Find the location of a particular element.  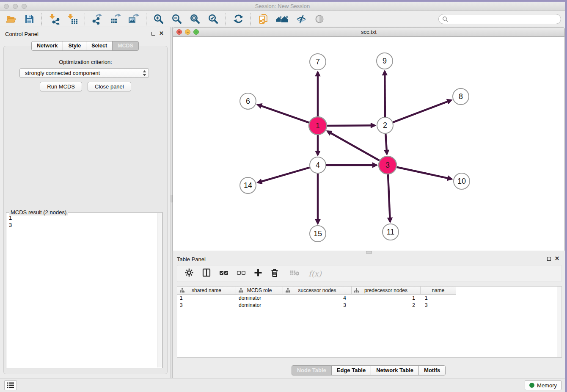

graph-node-6: 6 is located at coordinates (248, 101).